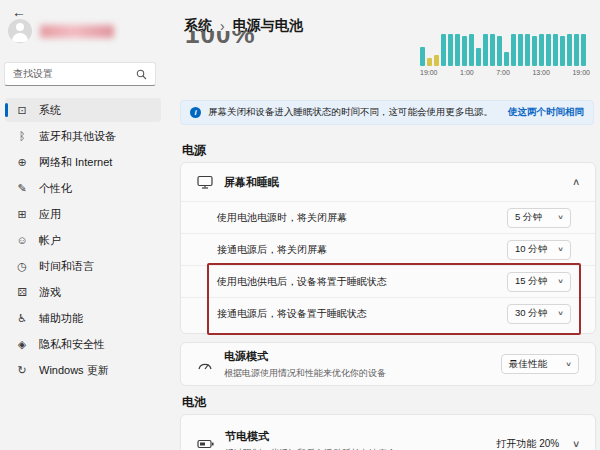  What do you see at coordinates (388, 432) in the screenshot?
I see `battery-saver-card: 节电模式 通过限制一些通知和后台活动延长电池寿命 打开功能 20% ˅` at bounding box center [388, 432].